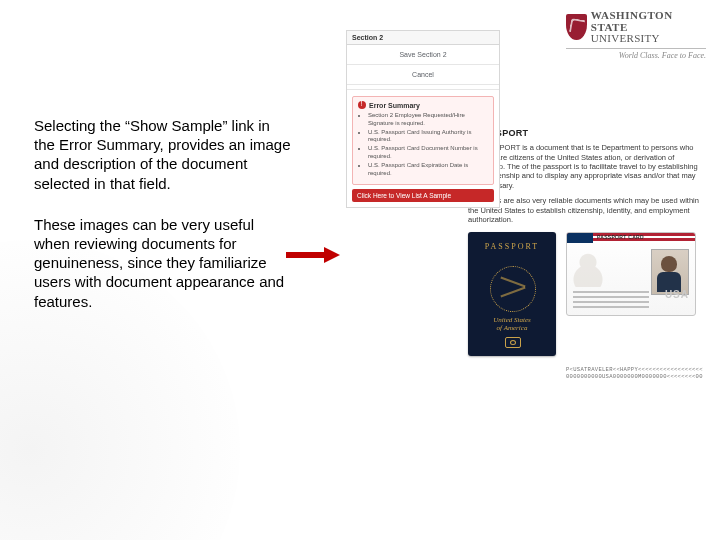  I want to click on explain-p2: These images can be very useful when rev…, so click(163, 263).